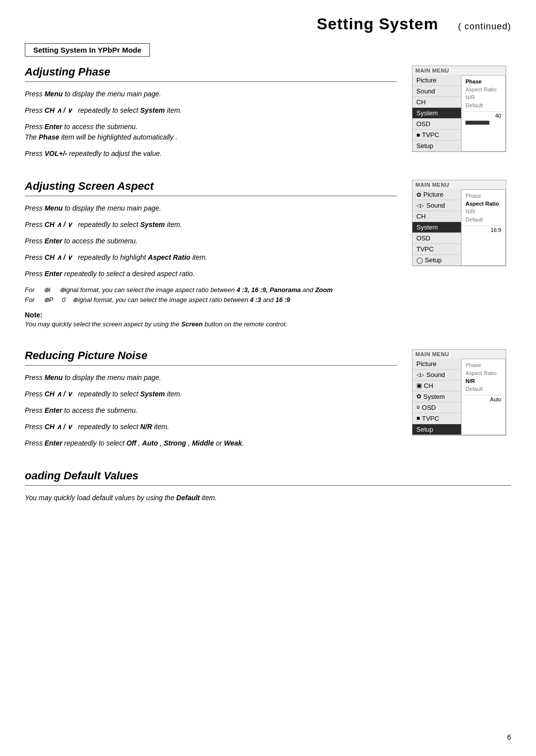 The height and width of the screenshot is (756, 536). What do you see at coordinates (483, 227) in the screenshot?
I see `aspect-sub-panel: Phase Aspect Ratio N/R Default 16:9` at bounding box center [483, 227].